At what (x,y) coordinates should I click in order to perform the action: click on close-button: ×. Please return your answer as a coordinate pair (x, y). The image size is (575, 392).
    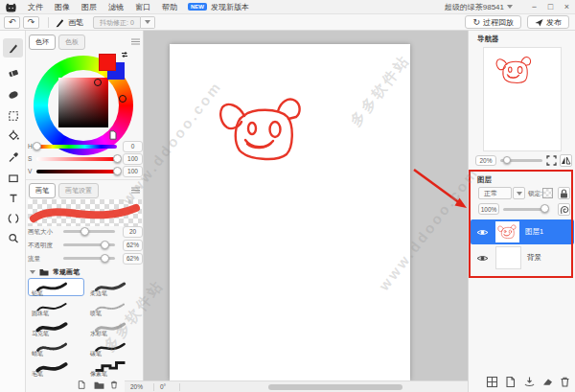
    Looking at the image, I should click on (567, 7).